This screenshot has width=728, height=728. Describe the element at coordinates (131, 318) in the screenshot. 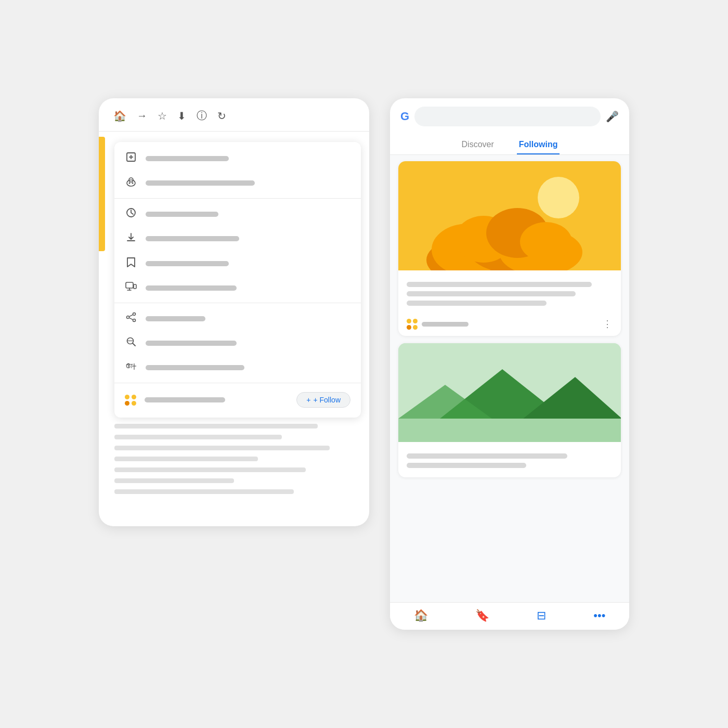

I see `share-icon` at that location.